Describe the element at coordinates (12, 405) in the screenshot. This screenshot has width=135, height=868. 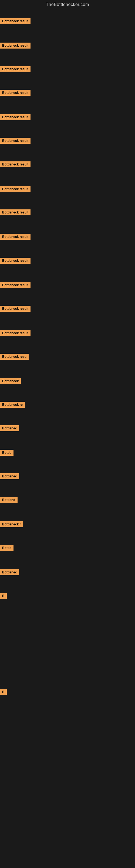
I see `bottleneck-result-badge: Bottleneck re` at that location.